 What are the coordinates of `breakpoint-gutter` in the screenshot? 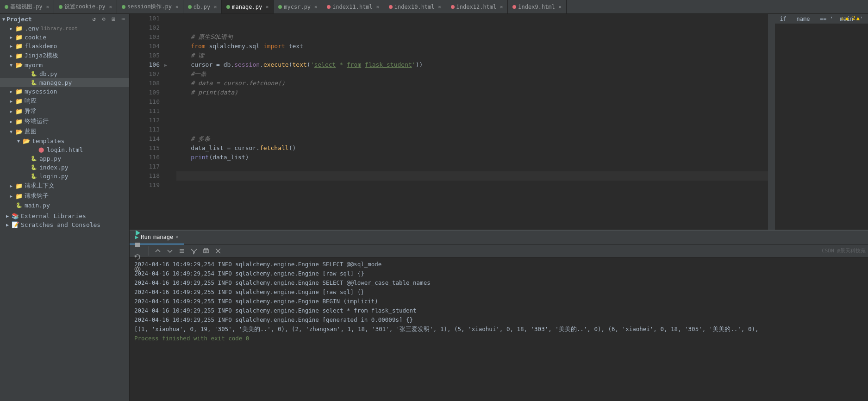 It's located at (134, 122).